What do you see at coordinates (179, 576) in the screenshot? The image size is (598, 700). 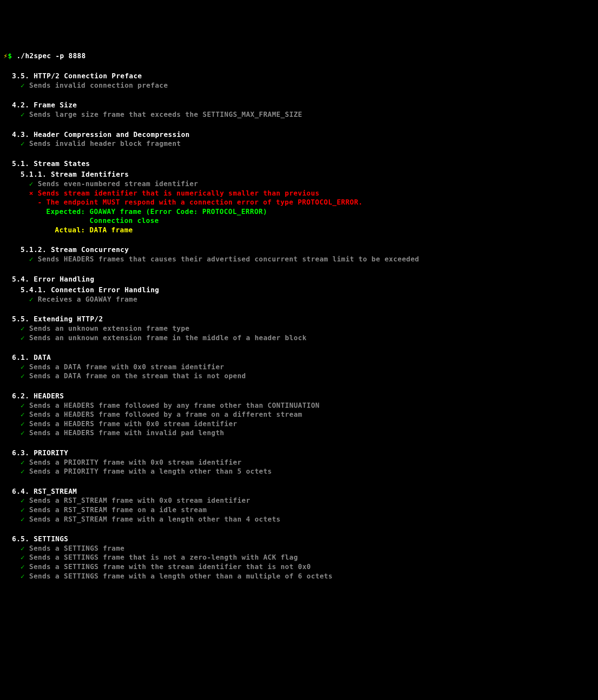 I see `test-text: Sends a SETTINGS frame with a length oth…` at bounding box center [179, 576].